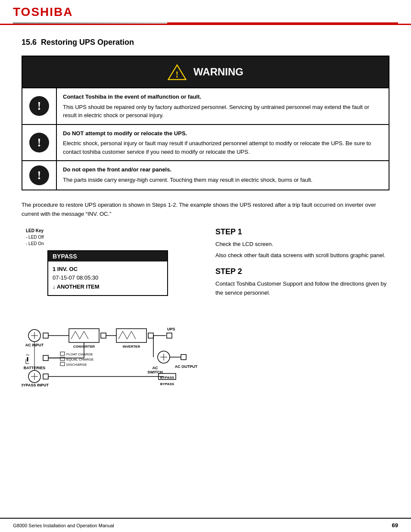  I want to click on footer-page: 69, so click(395, 526).